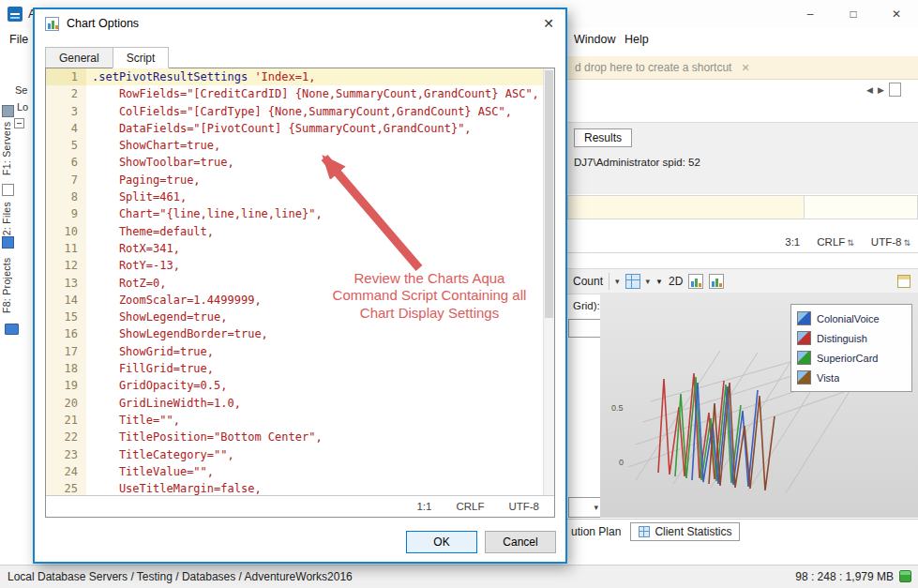 This screenshot has height=588, width=918. What do you see at coordinates (896, 14) in the screenshot?
I see `close-button: ✕` at bounding box center [896, 14].